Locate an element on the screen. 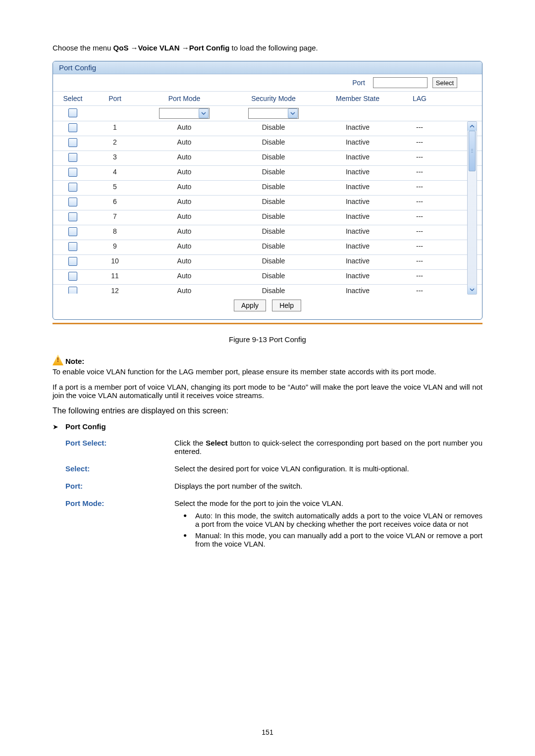 This screenshot has width=535, height=756. scroll-up-button is located at coordinates (472, 126).